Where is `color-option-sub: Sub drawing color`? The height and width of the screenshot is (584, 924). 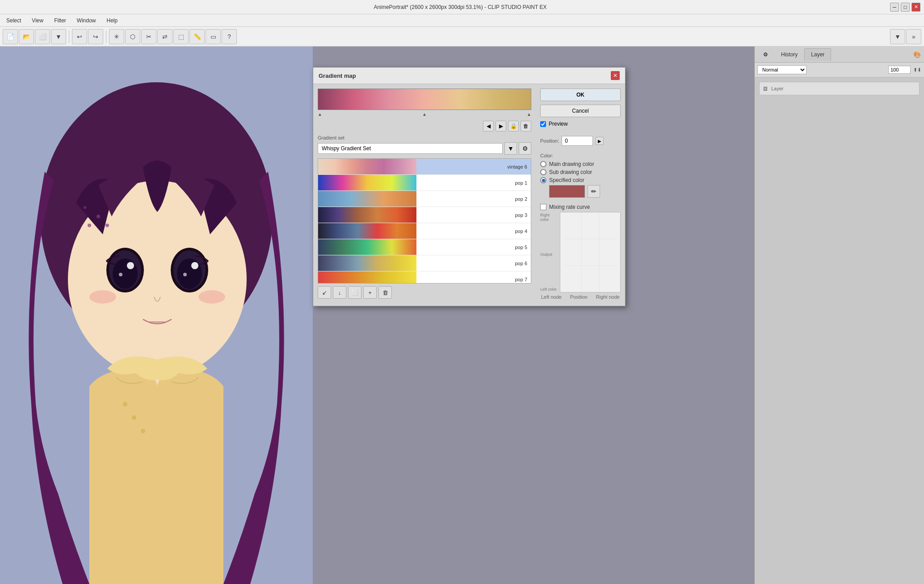 color-option-sub: Sub drawing color is located at coordinates (580, 172).